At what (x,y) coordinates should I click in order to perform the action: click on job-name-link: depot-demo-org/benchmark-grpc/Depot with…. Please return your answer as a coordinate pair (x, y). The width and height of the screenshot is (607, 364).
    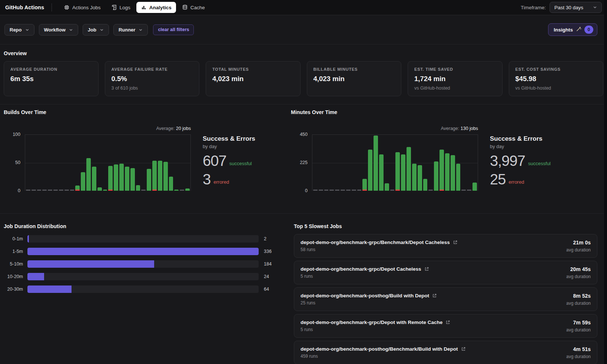
    Looking at the image, I should click on (371, 322).